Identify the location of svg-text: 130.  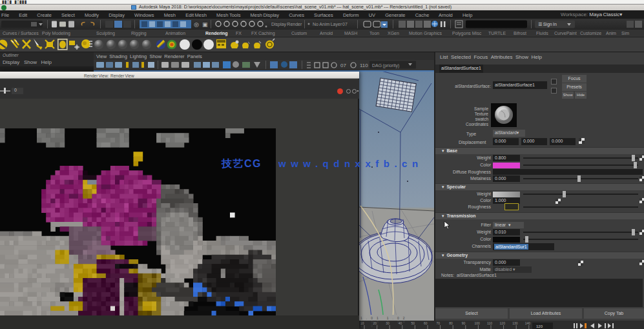
(515, 323).